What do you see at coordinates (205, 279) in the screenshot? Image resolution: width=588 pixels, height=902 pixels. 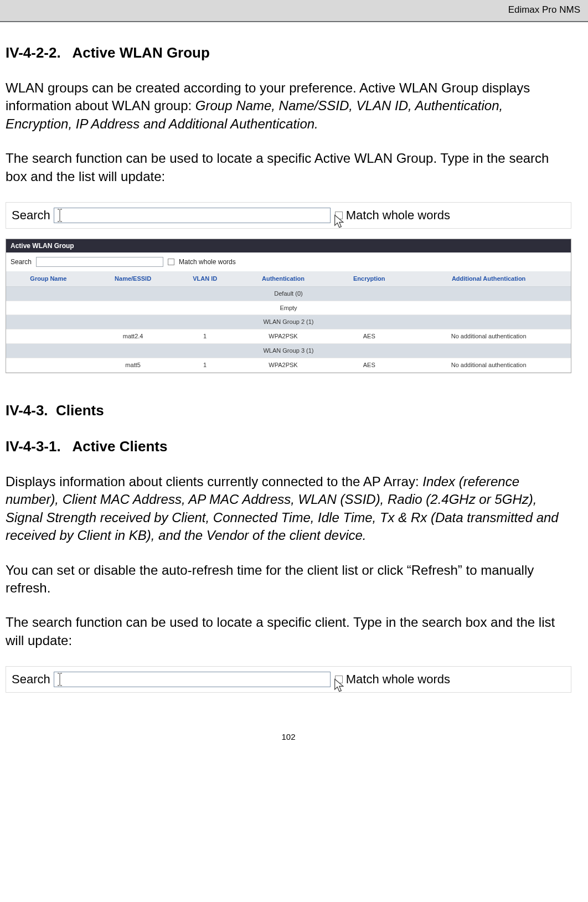 I see `col-vlan-id: VLAN ID` at bounding box center [205, 279].